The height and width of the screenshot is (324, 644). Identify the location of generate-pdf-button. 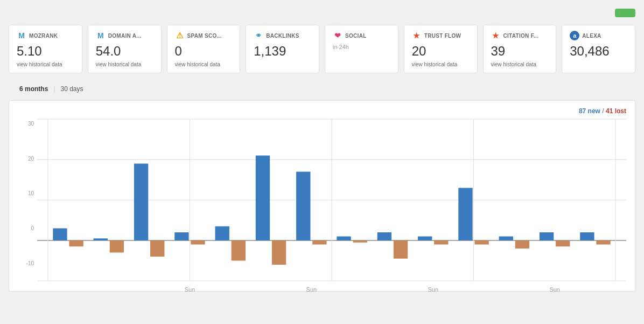
(625, 13).